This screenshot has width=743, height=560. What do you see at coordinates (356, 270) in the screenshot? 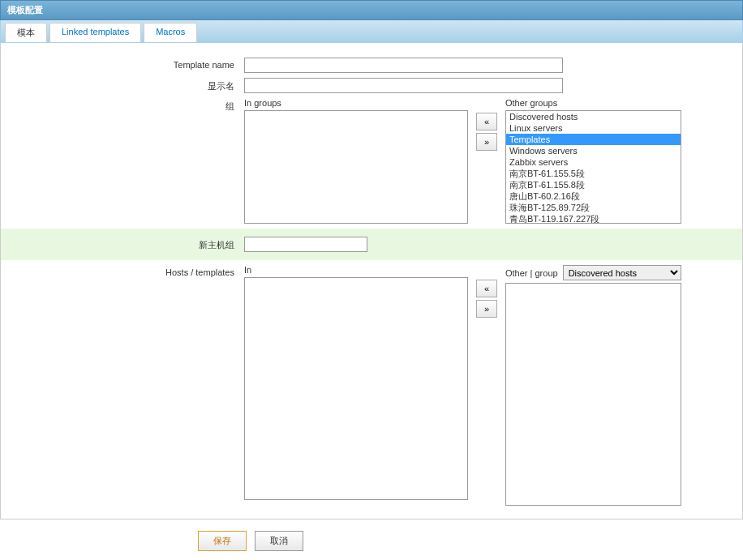
I see `in-heading: In` at bounding box center [356, 270].